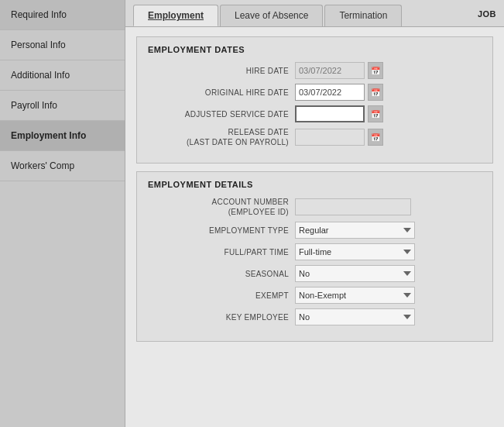 Image resolution: width=504 pixels, height=427 pixels. What do you see at coordinates (330, 114) in the screenshot?
I see `adjusted-service-date-input` at bounding box center [330, 114].